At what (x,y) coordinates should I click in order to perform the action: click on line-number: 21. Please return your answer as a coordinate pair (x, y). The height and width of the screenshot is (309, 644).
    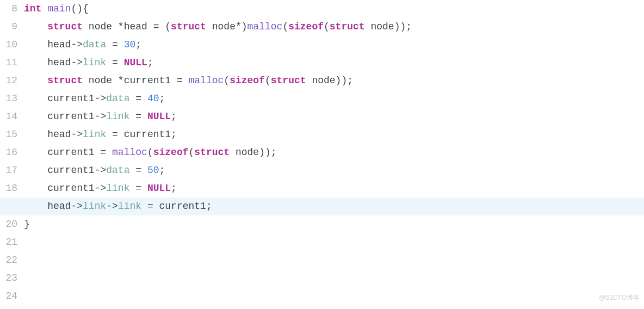
    Looking at the image, I should click on (10, 243).